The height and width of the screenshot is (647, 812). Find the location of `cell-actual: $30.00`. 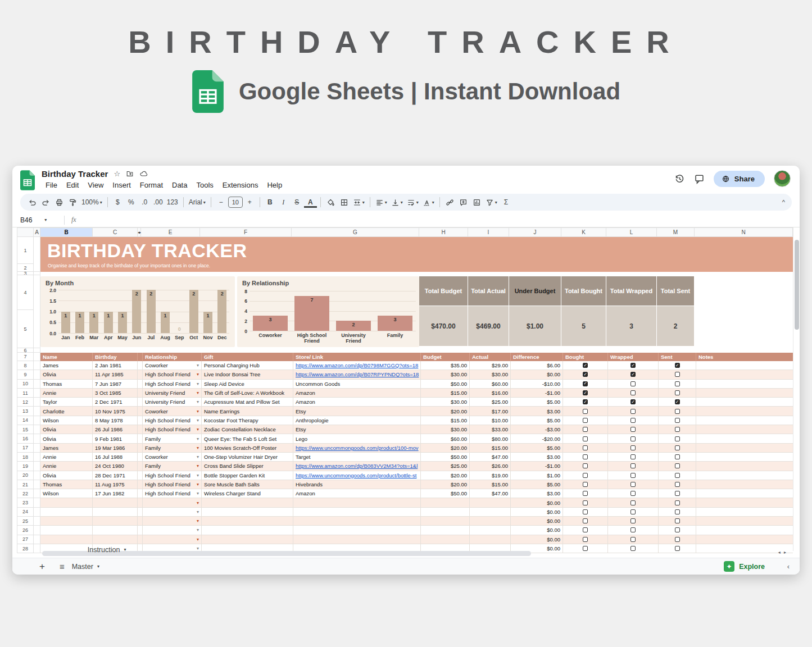

cell-actual: $30.00 is located at coordinates (490, 375).